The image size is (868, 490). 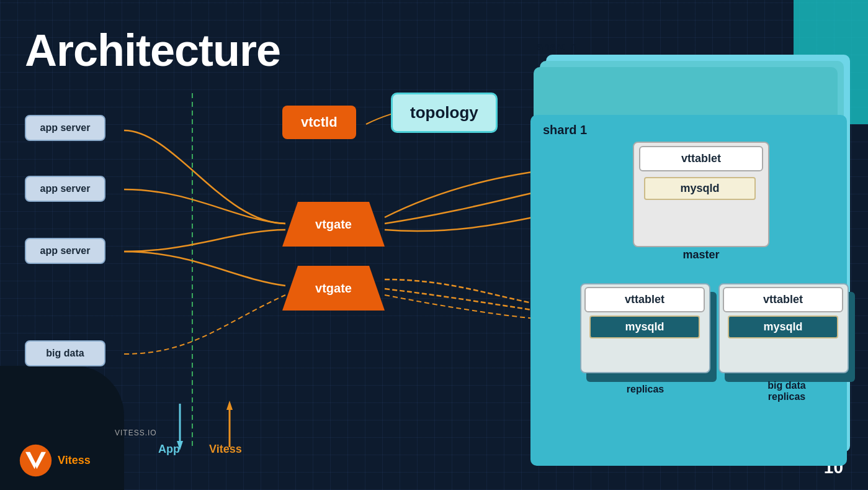 I want to click on master-mysqld-box: mysqld, so click(x=700, y=189).